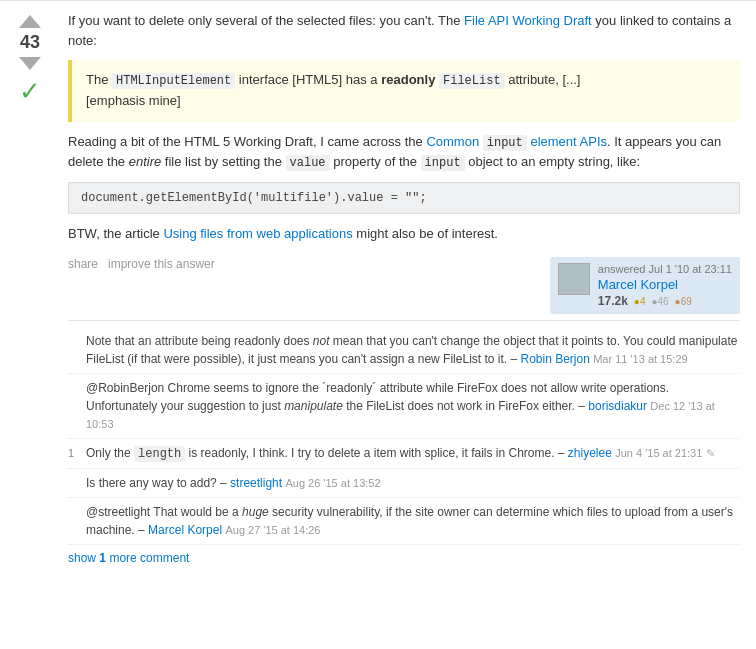  What do you see at coordinates (645, 286) in the screenshot?
I see `user-card: answered Jul 1 '10 at 23:11 Marcel Korpe…` at bounding box center [645, 286].